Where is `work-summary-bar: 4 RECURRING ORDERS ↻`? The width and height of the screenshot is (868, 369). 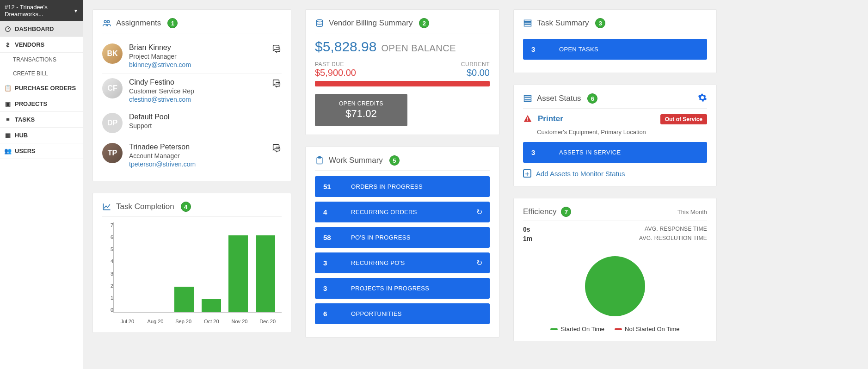 work-summary-bar: 4 RECURRING ORDERS ↻ is located at coordinates (402, 212).